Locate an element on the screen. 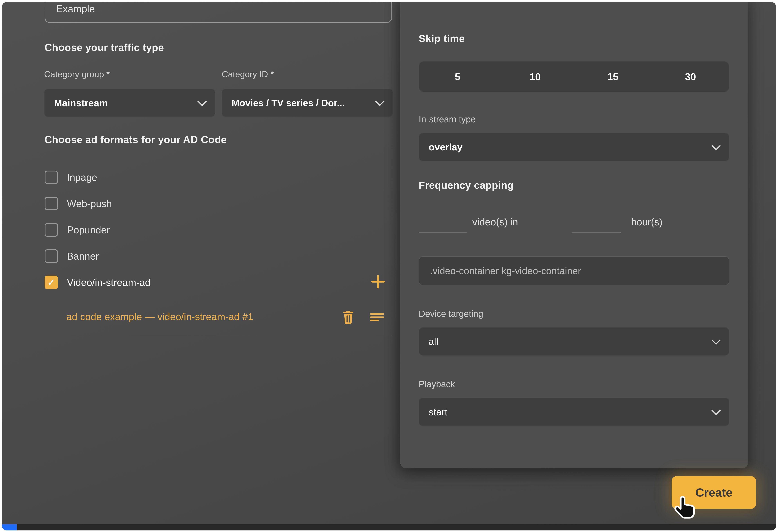 The width and height of the screenshot is (778, 532). in-stream-type-select: overlay is located at coordinates (574, 147).